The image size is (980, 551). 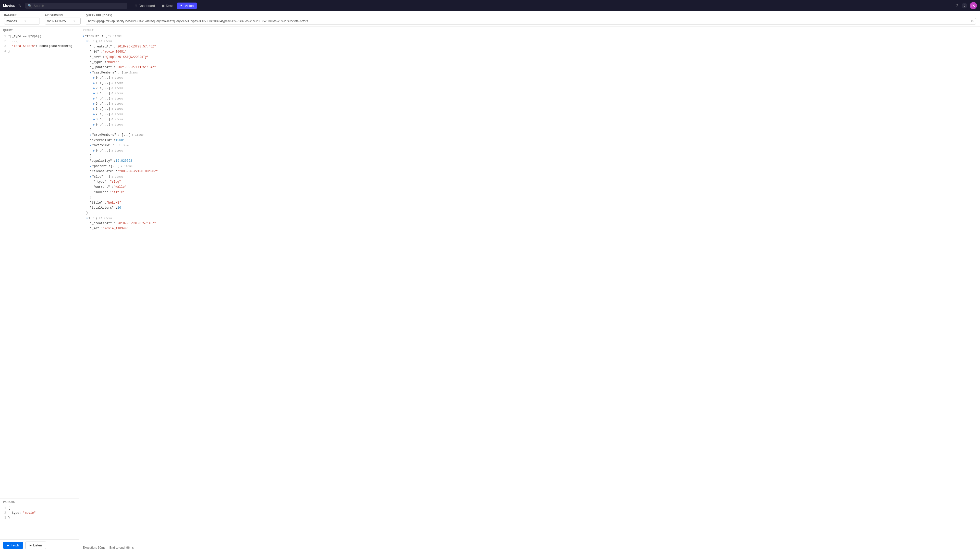 What do you see at coordinates (530, 198) in the screenshot?
I see `slug-close: }` at bounding box center [530, 198].